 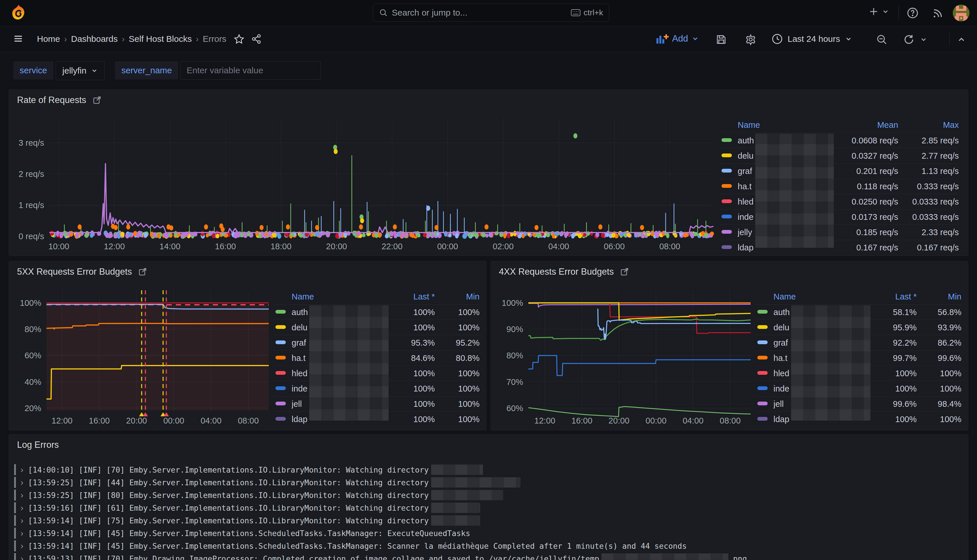 What do you see at coordinates (33, 382) in the screenshot?
I see `svg-text: 40%` at bounding box center [33, 382].